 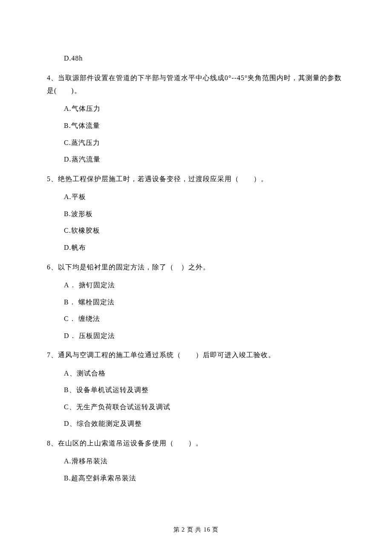 What do you see at coordinates (205, 159) in the screenshot?
I see `q4-option-d: D.蒸汽流量` at bounding box center [205, 159].